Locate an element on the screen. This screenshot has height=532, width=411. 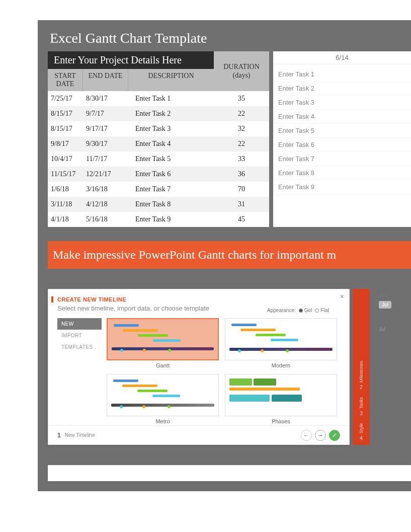
ribbon-step-num: 4 is located at coordinates (361, 438).